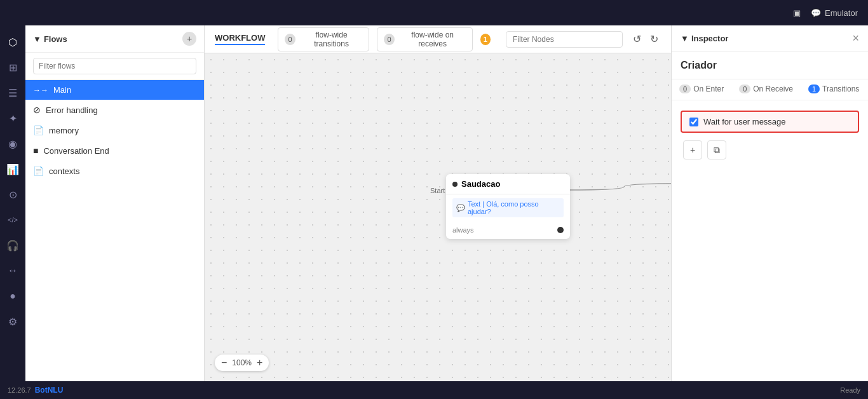 This screenshot has height=399, width=868. I want to click on sidebar-item-flows: ☰, so click(13, 93).